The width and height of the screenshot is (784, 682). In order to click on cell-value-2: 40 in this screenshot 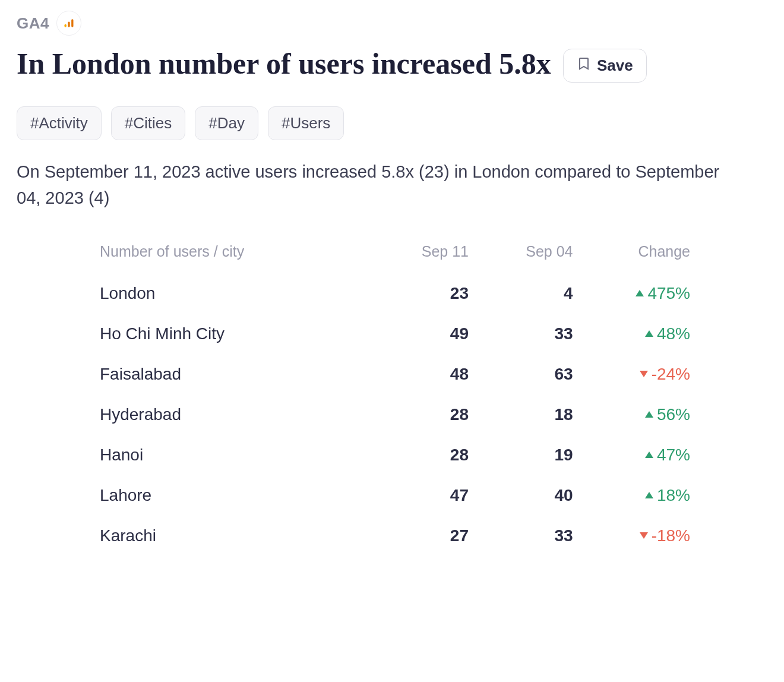, I will do `click(527, 495)`.